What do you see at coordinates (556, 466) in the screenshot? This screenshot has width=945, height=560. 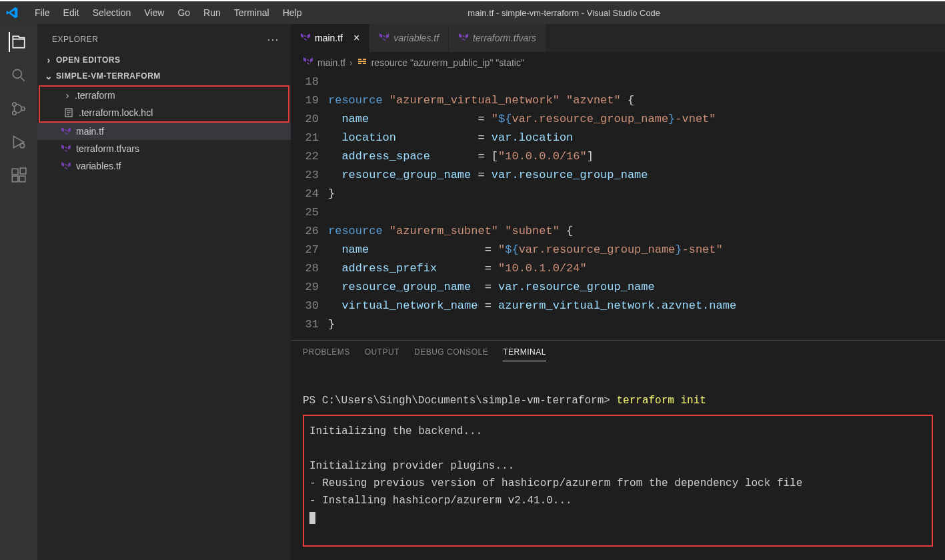 I see `terminal-output: Initializing the backend... Initializing…` at bounding box center [556, 466].